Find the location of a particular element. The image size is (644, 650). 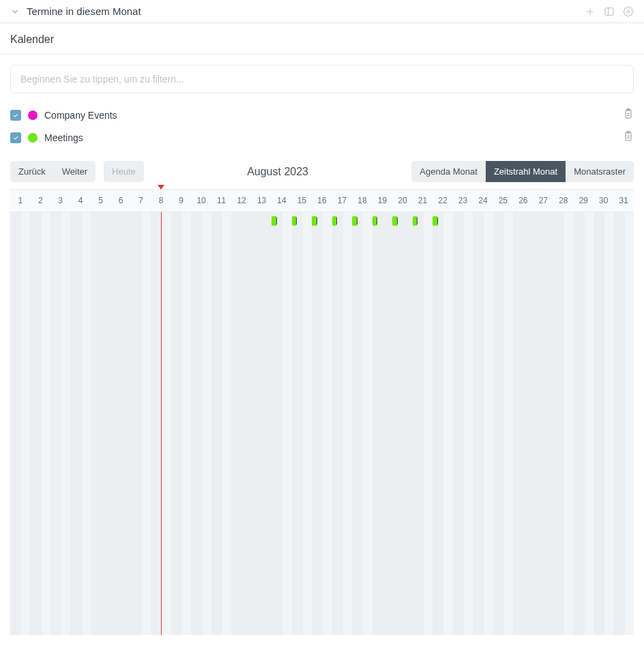

day-header-cell: 25 is located at coordinates (503, 201).